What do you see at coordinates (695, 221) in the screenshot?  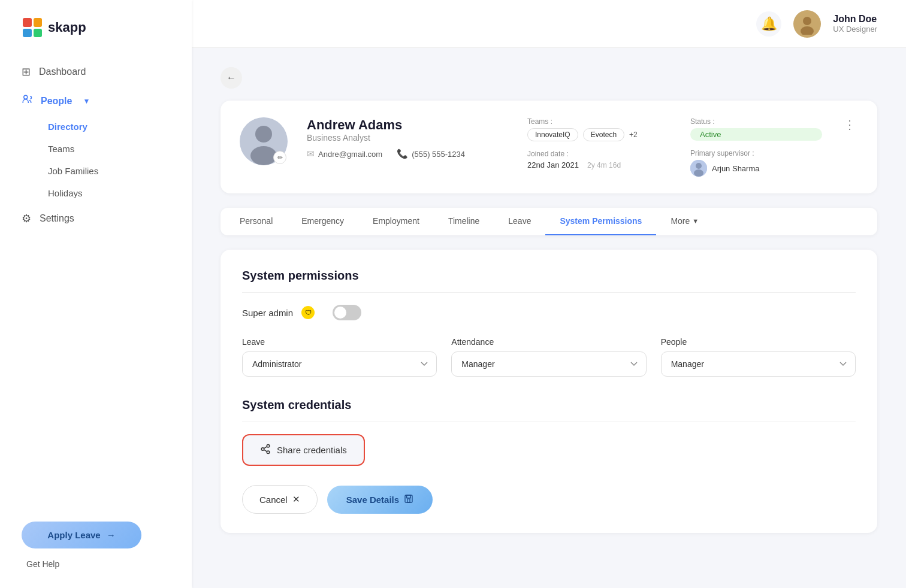 I see `more-chevron-icon: ▼` at bounding box center [695, 221].